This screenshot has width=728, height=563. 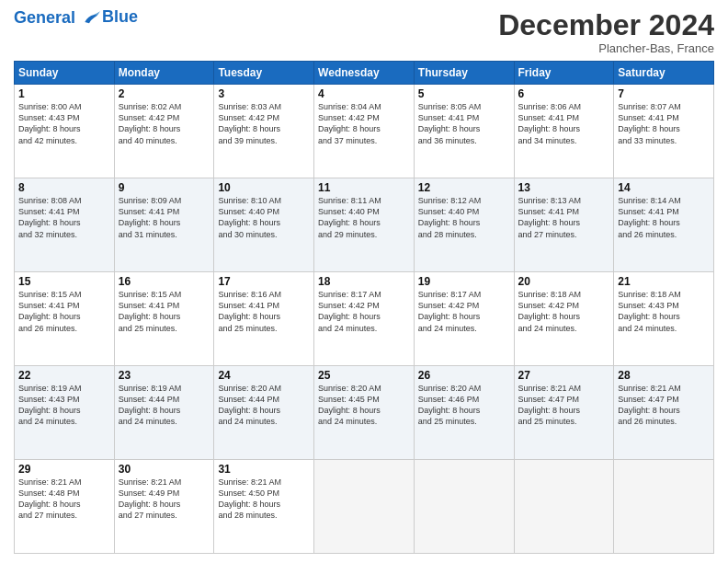 What do you see at coordinates (264, 123) in the screenshot?
I see `cell-info: Sunrise: 8:03 AM Sunset: 4:42 PM Dayligh…` at bounding box center [264, 123].